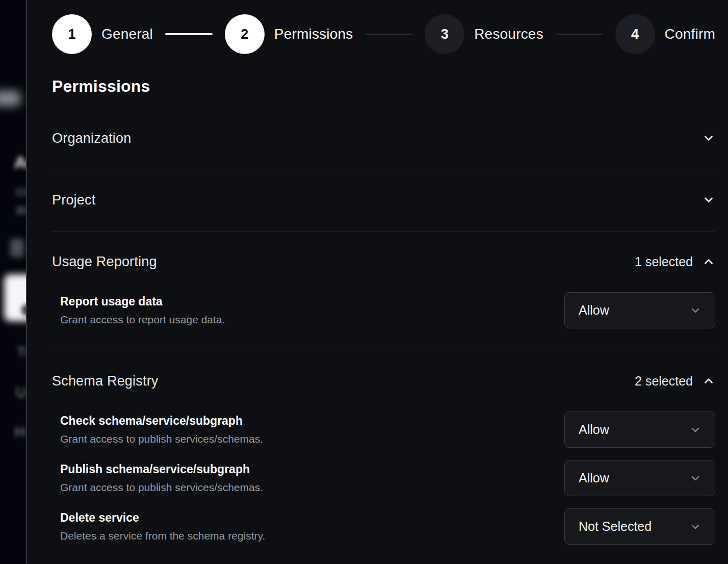 The height and width of the screenshot is (564, 728). Describe the element at coordinates (13, 282) in the screenshot. I see `background-page-strip: Ac co as Ti U H` at that location.